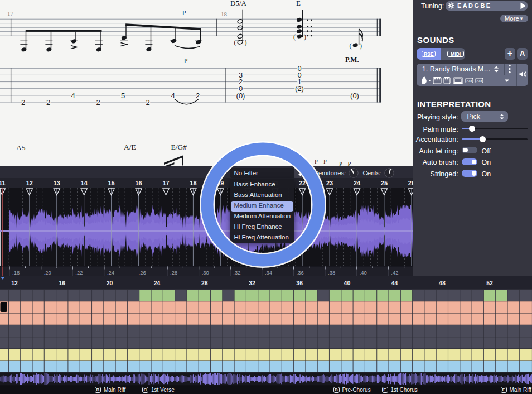 The width and height of the screenshot is (532, 394). I want to click on svg-text: 16, so click(62, 283).